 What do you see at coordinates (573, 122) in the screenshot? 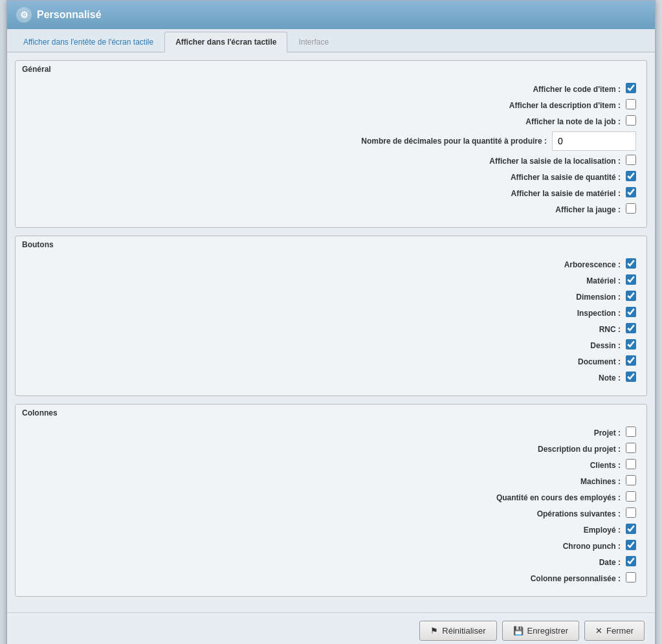
I see `label-afficher-note-job: Afficher la note de la job :` at bounding box center [573, 122].